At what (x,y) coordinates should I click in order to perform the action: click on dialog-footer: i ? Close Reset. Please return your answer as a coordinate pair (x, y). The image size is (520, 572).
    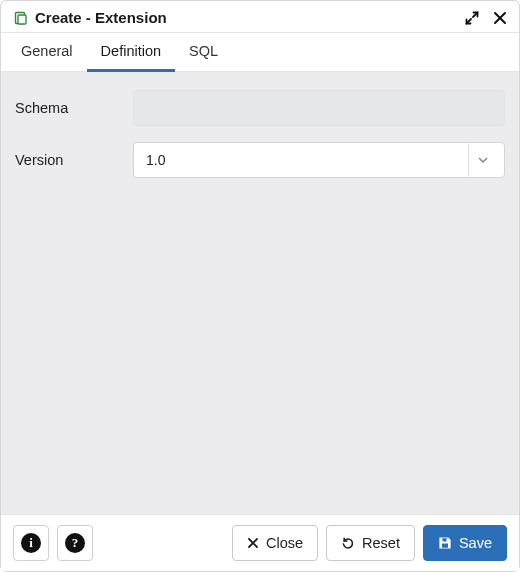
    Looking at the image, I should click on (260, 542).